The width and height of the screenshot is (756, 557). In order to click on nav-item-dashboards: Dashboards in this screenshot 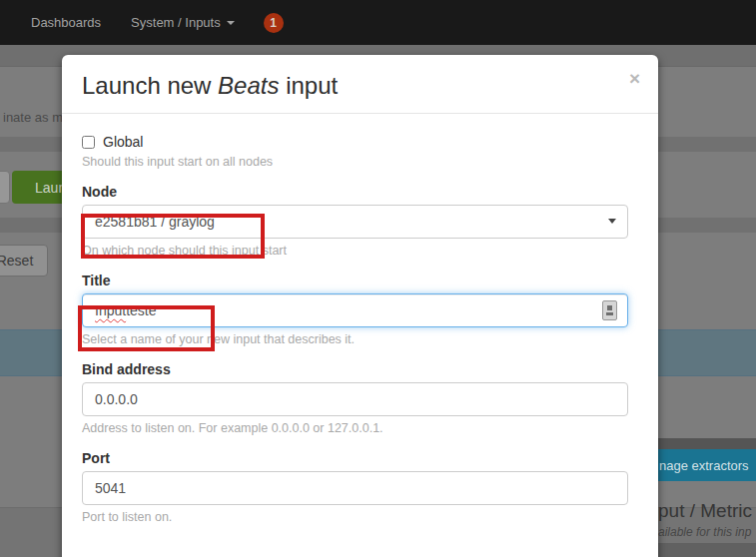, I will do `click(66, 22)`.